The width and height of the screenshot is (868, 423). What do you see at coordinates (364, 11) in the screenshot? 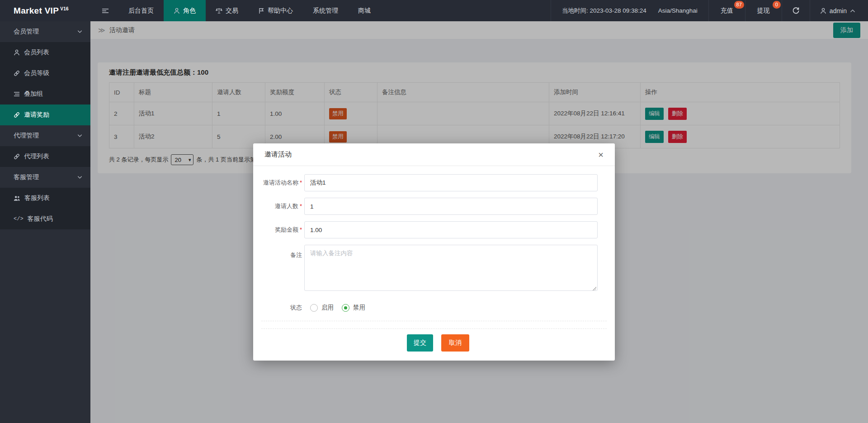
I see `nav-item-label: 商城` at bounding box center [364, 11].